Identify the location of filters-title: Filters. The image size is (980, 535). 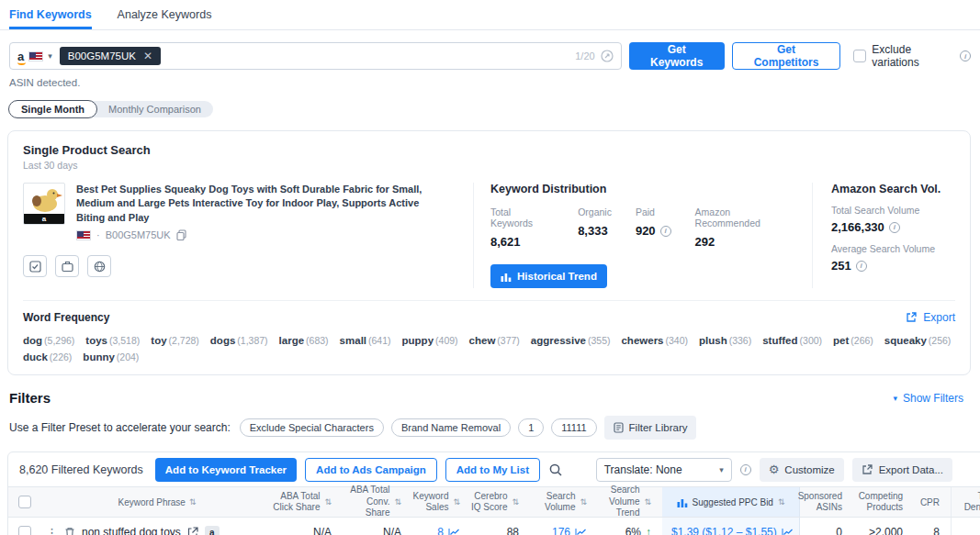
(29, 398).